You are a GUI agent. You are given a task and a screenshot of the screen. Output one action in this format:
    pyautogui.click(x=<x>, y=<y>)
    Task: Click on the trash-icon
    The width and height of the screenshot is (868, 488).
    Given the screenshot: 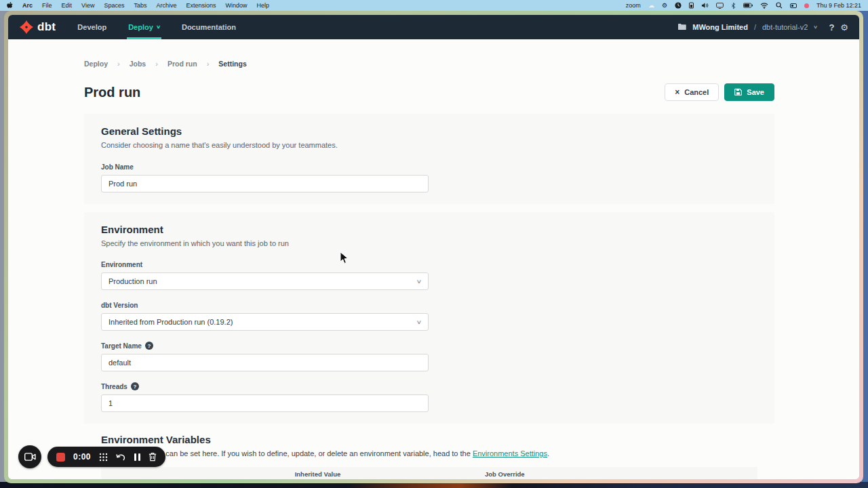 What is the action you would take?
    pyautogui.click(x=153, y=457)
    